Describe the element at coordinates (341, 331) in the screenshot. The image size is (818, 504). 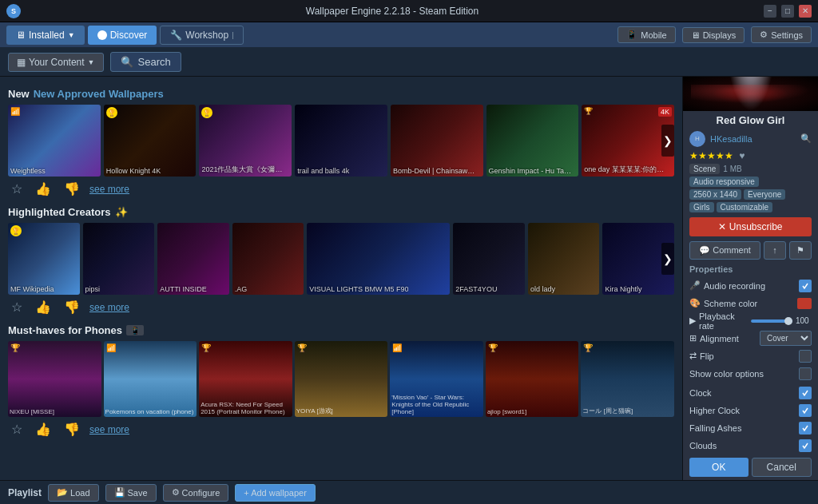
I see `phones-header: Must-haves for Phones 📱` at that location.